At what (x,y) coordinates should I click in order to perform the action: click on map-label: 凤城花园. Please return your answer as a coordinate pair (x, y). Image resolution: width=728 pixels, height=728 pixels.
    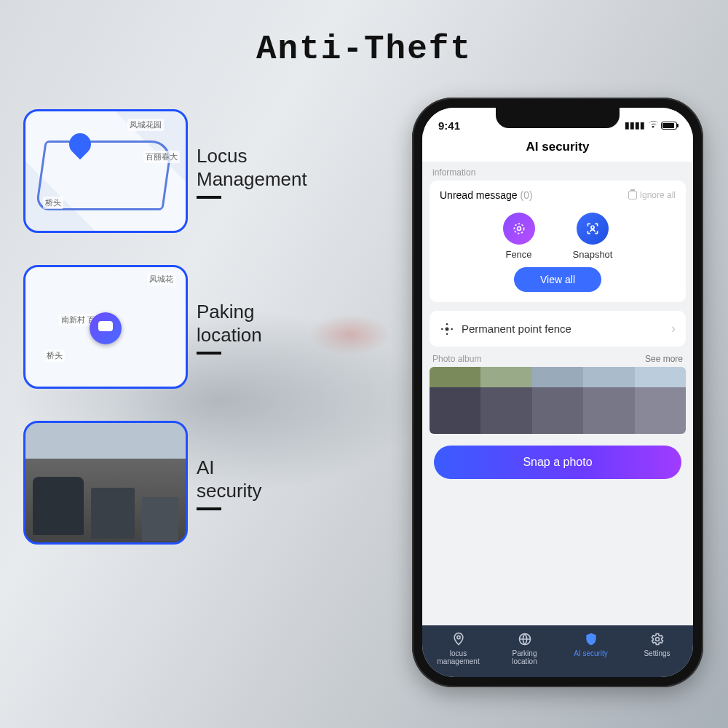
    Looking at the image, I should click on (146, 125).